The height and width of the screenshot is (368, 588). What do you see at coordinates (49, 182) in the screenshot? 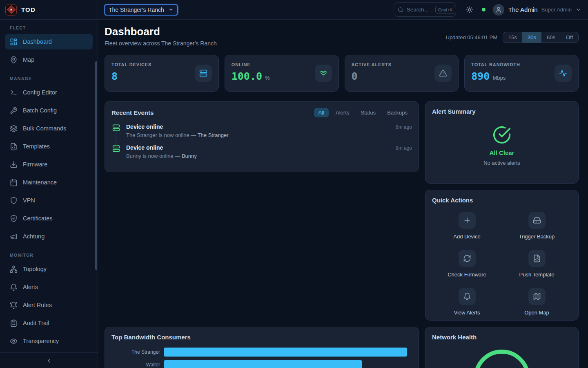
I see `sidebar-item-maintenance: Maintenance` at bounding box center [49, 182].